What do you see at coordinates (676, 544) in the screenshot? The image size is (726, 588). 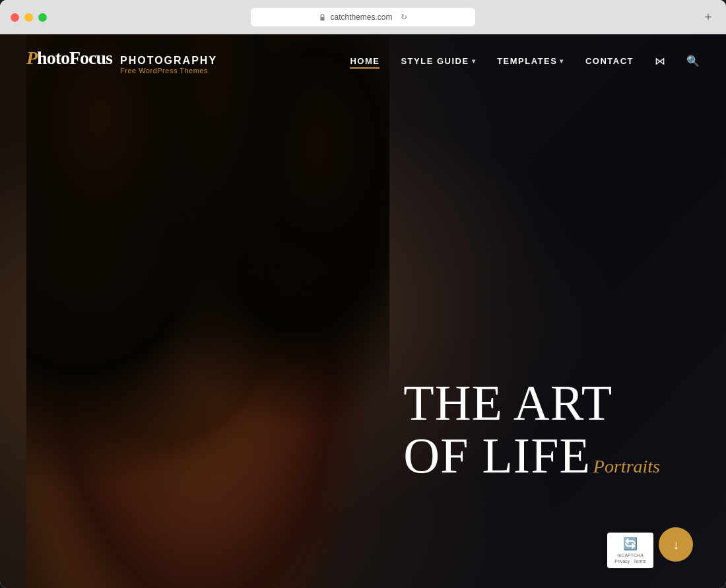 I see `scroll-down-button: ↓` at bounding box center [676, 544].